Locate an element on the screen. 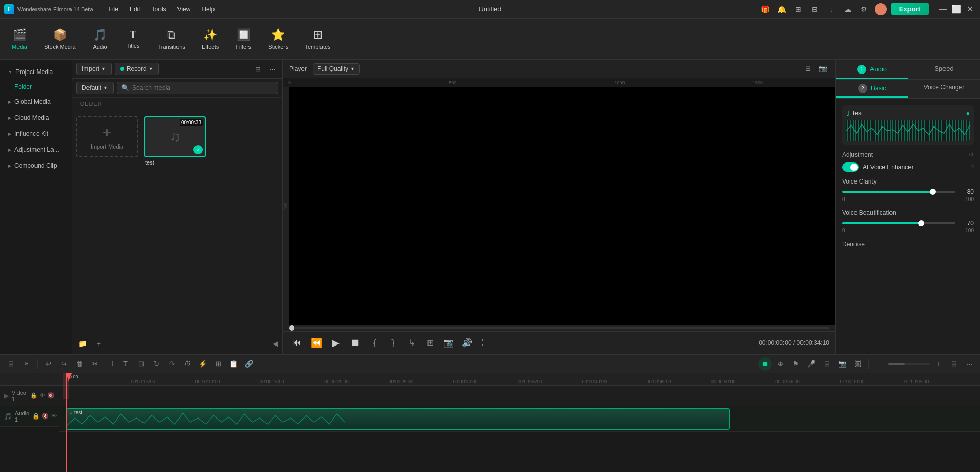 The width and height of the screenshot is (980, 472). sidebar-item-compound-clip: ▶ Compound Clip is located at coordinates (36, 166).